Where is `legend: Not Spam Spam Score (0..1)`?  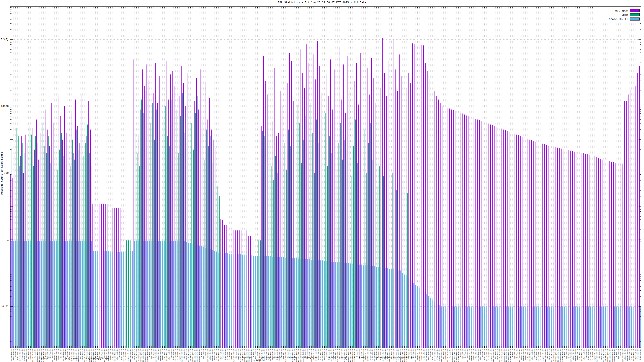 legend: Not Spam Spam Score (0..1) is located at coordinates (617, 15).